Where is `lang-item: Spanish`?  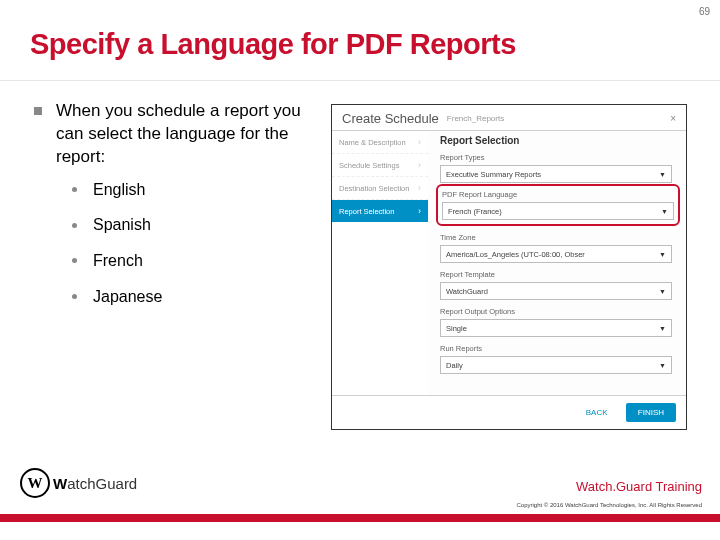 lang-item: Spanish is located at coordinates (122, 225).